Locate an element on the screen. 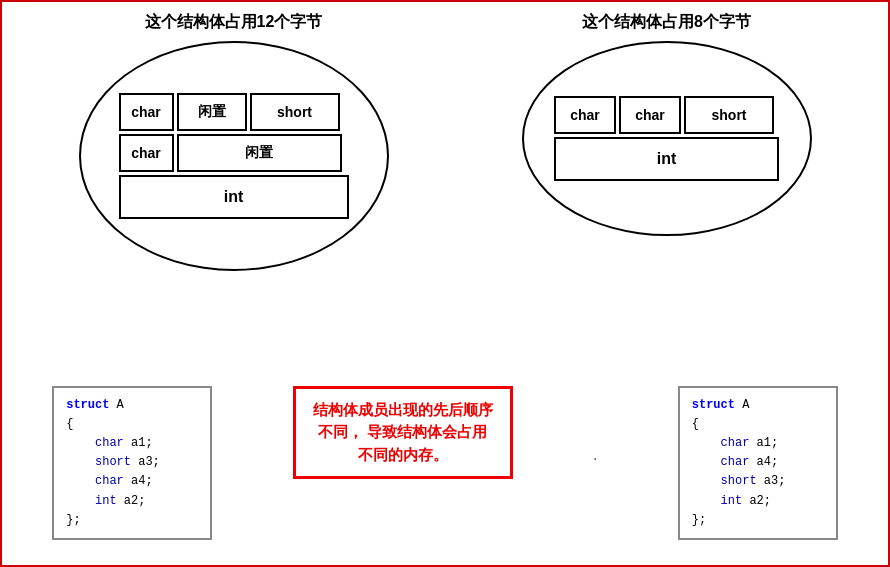 The height and width of the screenshot is (567, 890). left-code-line4: int a2; is located at coordinates (106, 501).